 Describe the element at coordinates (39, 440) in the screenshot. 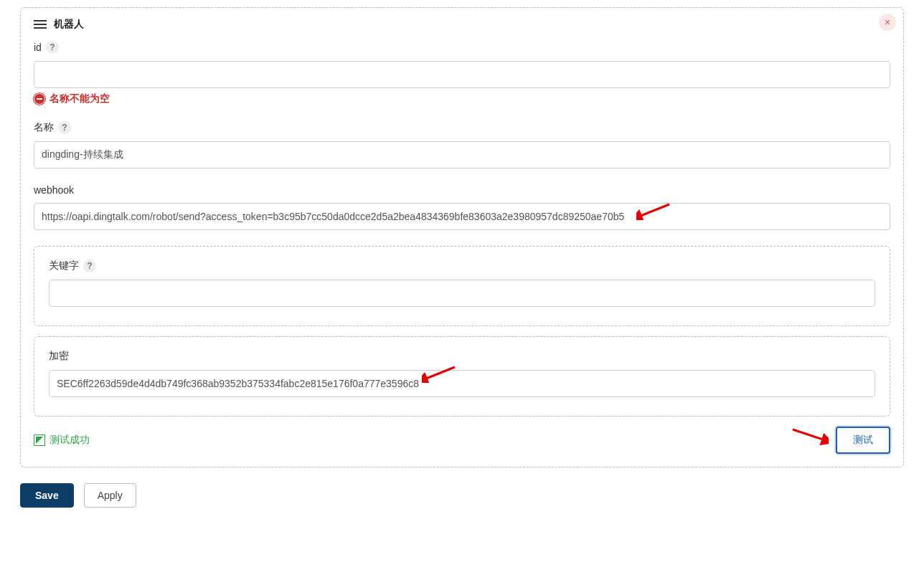

I see `image-icon` at that location.